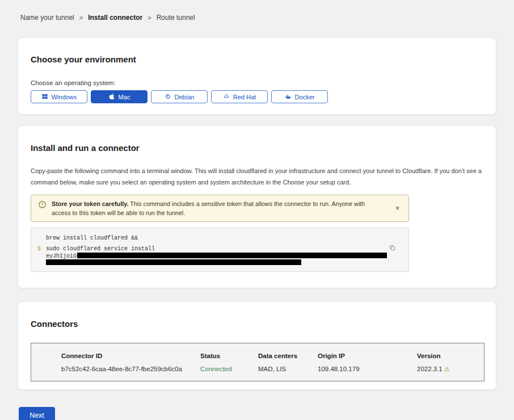  What do you see at coordinates (229, 356) in the screenshot?
I see `column-header-status: Status` at bounding box center [229, 356].